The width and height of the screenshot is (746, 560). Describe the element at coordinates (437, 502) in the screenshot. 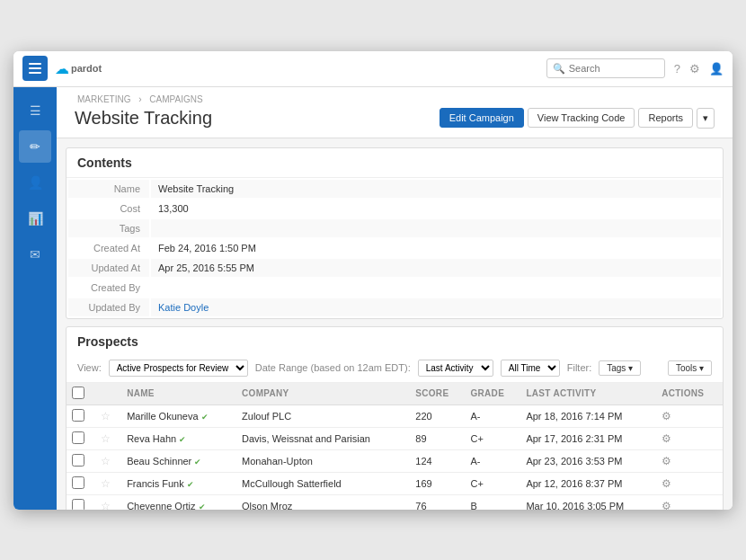

I see `prospect-score: 76` at that location.